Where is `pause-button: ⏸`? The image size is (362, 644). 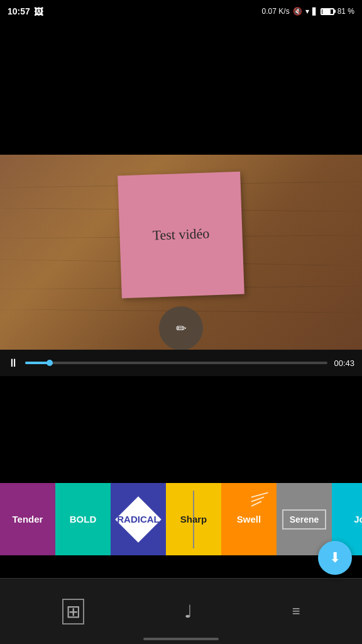
pause-button: ⏸ is located at coordinates (13, 364).